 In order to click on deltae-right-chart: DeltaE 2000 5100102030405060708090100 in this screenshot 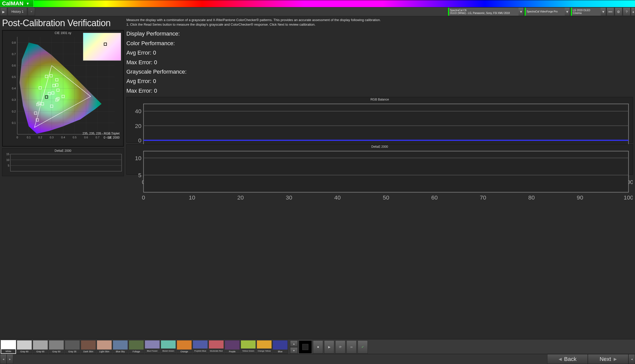, I will do `click(380, 159)`.